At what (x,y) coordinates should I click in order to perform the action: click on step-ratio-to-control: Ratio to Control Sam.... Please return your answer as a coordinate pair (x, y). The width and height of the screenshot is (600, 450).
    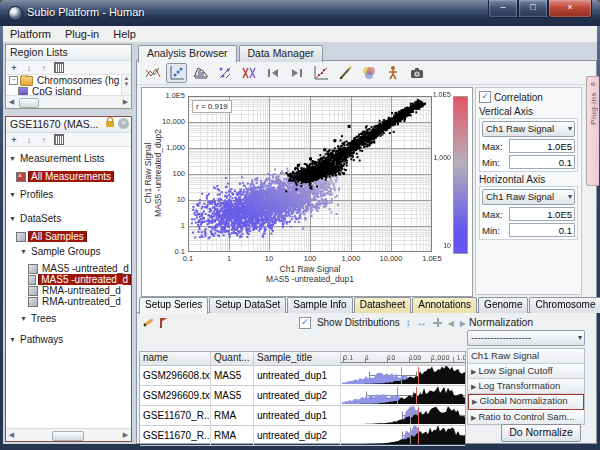
    Looking at the image, I should click on (526, 417).